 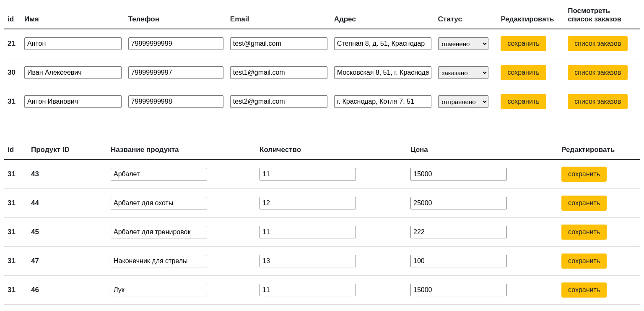 What do you see at coordinates (531, 16) in the screenshot?
I see `customers-header-edit: Редактировать` at bounding box center [531, 16].